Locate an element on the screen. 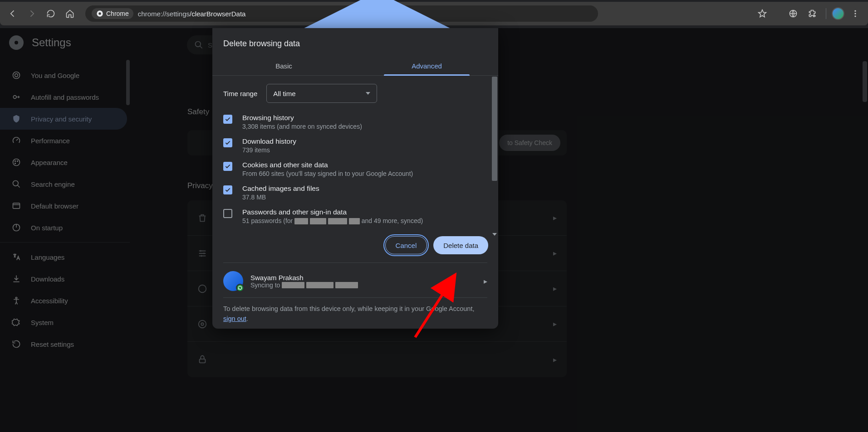 The height and width of the screenshot is (432, 868). signout-note: To delete browsing data from this device… is located at coordinates (355, 314).